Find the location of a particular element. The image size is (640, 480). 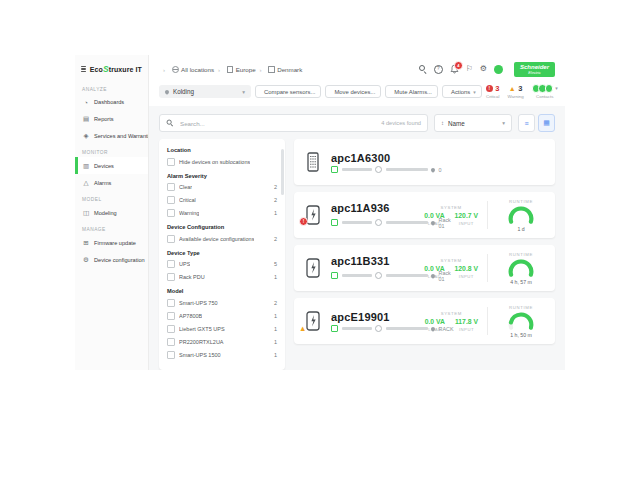

action-button: Mute Alarms... ▾ is located at coordinates (412, 92).